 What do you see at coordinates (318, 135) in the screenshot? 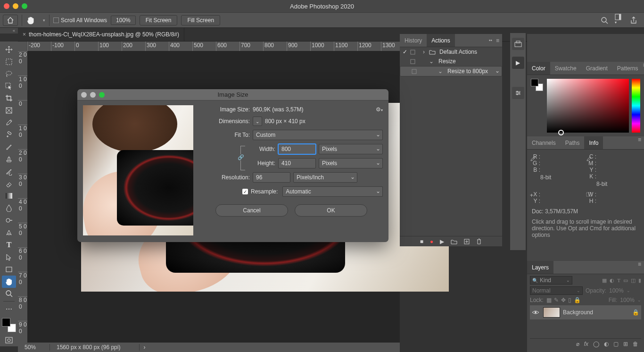
I see `fit-to-select: Custom` at bounding box center [318, 135].